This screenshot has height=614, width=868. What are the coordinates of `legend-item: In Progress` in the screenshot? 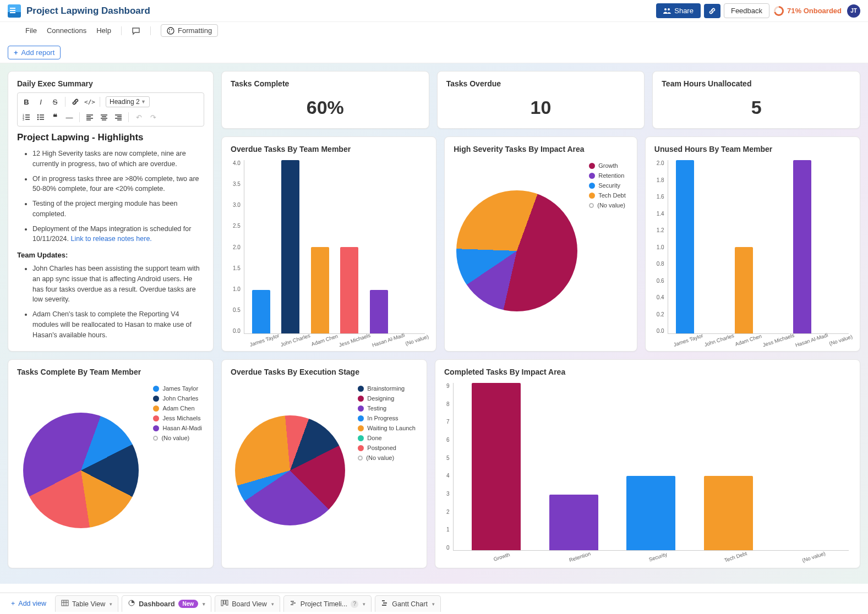 It's located at (386, 418).